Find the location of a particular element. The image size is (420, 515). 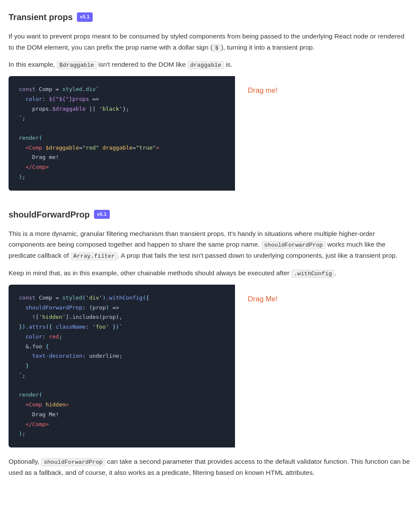

should-forward-prop-para1: This is a more dynamic, granular filteri… is located at coordinates (210, 245).